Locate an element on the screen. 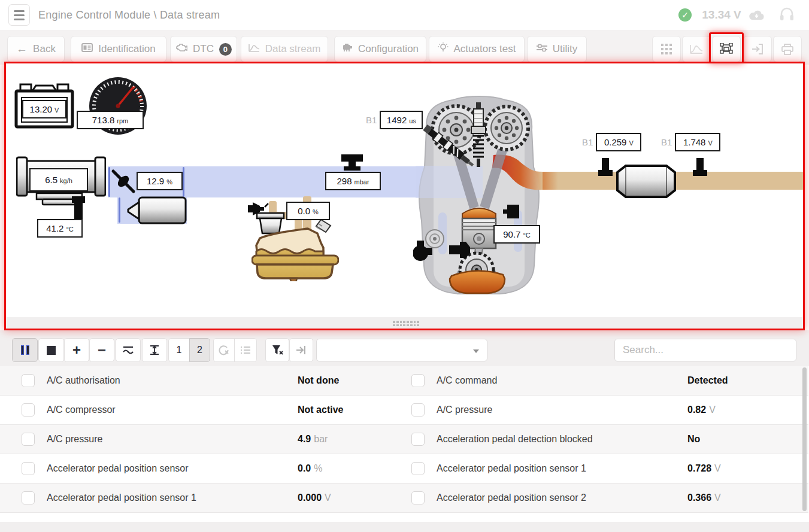  lightbulb-icon is located at coordinates (443, 49).